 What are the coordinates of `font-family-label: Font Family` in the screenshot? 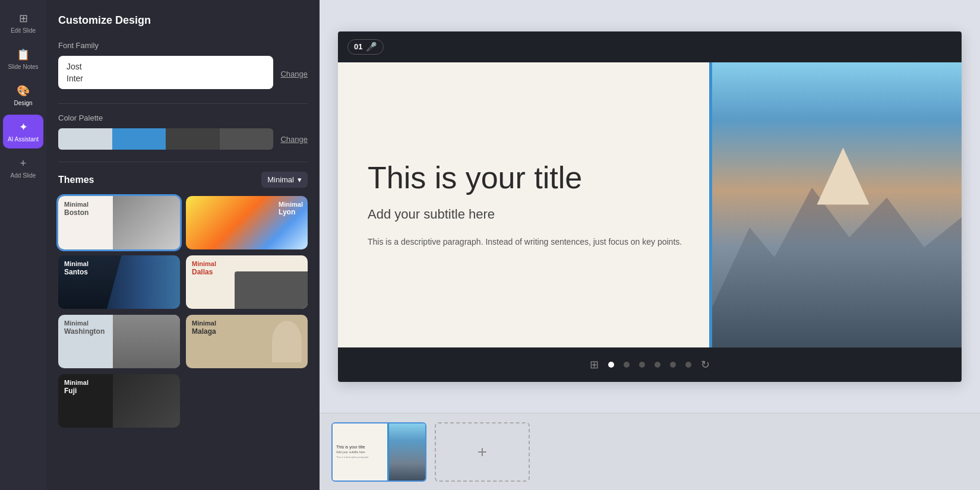 It's located at (183, 45).